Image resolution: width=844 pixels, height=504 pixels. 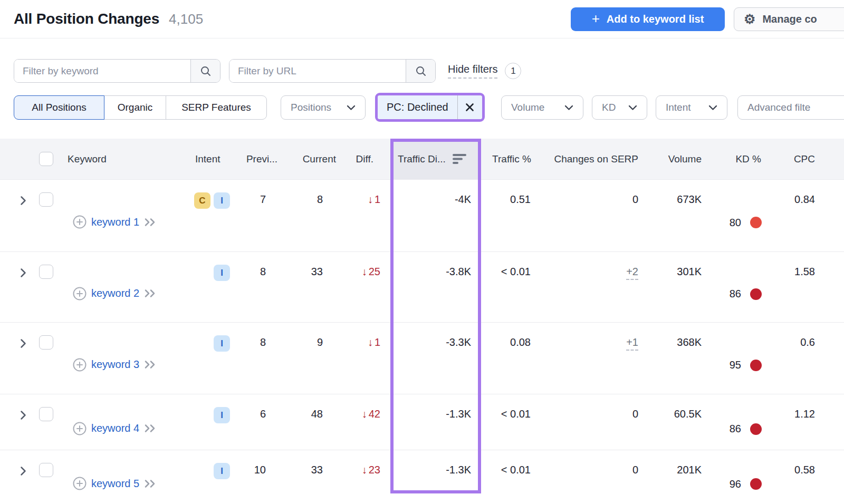 I want to click on column-header-previous: Previ..., so click(x=257, y=159).